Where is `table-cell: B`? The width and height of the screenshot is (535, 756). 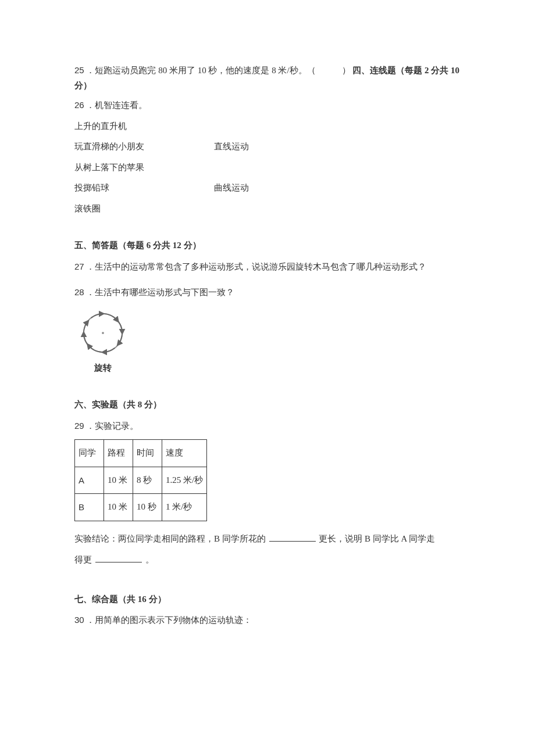 table-cell: B is located at coordinates (90, 508).